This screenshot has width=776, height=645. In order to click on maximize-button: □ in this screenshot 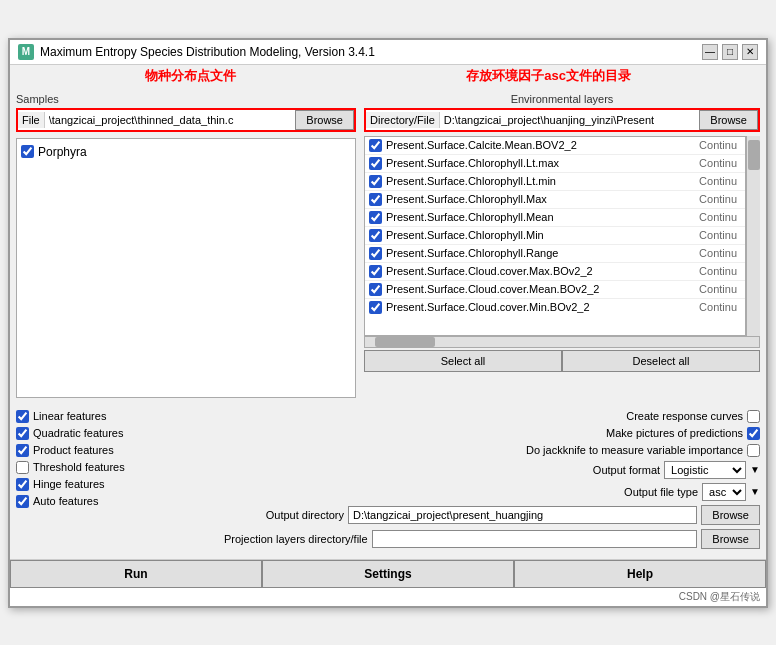, I will do `click(730, 52)`.